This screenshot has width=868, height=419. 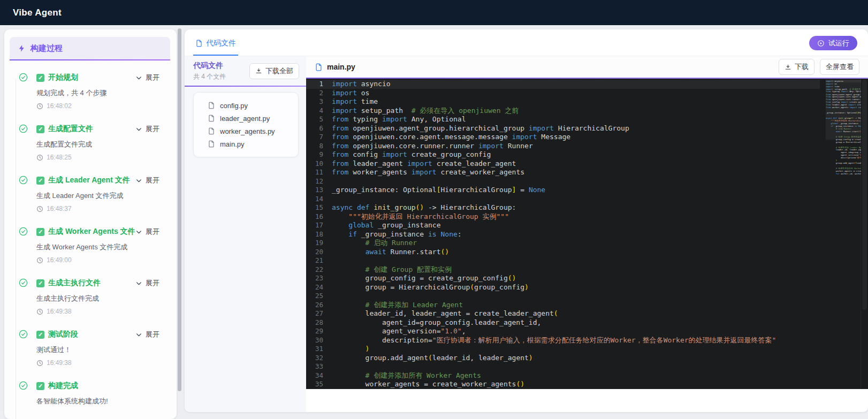 What do you see at coordinates (843, 234) in the screenshot?
I see `minimap: 1import asyncio2import os3import time4im…` at bounding box center [843, 234].